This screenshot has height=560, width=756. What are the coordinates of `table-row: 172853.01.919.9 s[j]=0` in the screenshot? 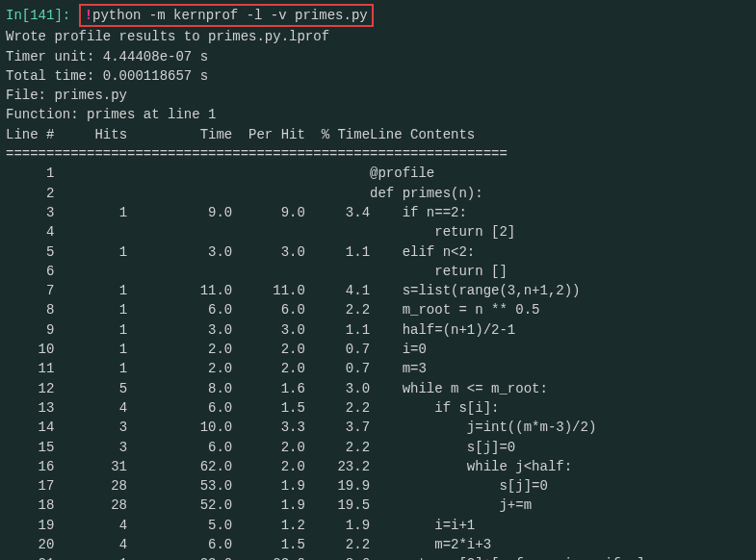 It's located at (326, 486).